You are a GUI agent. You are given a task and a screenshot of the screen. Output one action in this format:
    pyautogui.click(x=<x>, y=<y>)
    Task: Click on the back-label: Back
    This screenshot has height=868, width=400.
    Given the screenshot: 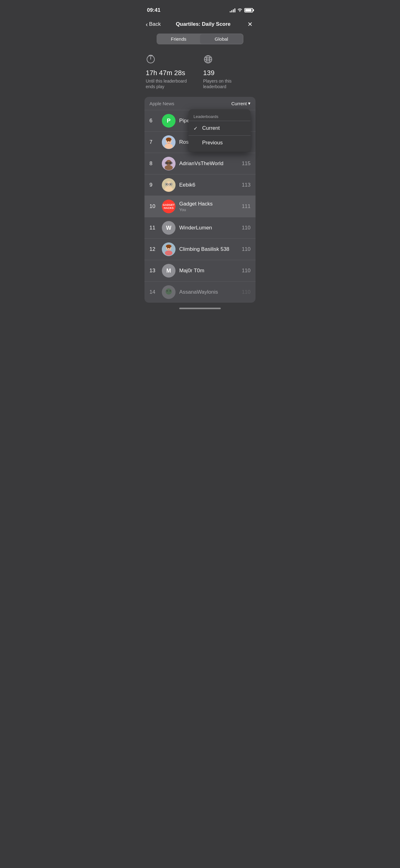 What is the action you would take?
    pyautogui.click(x=155, y=24)
    